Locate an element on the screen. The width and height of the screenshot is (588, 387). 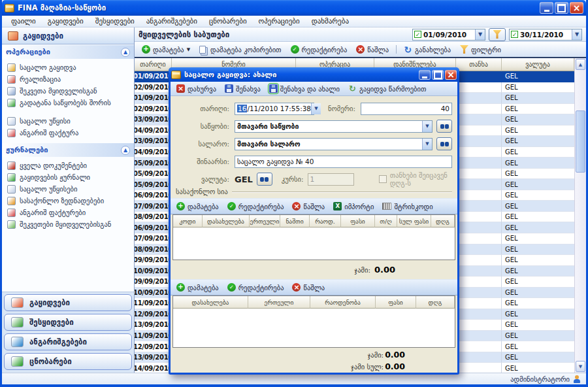
column-header: სულ ფასი is located at coordinates (414, 221).